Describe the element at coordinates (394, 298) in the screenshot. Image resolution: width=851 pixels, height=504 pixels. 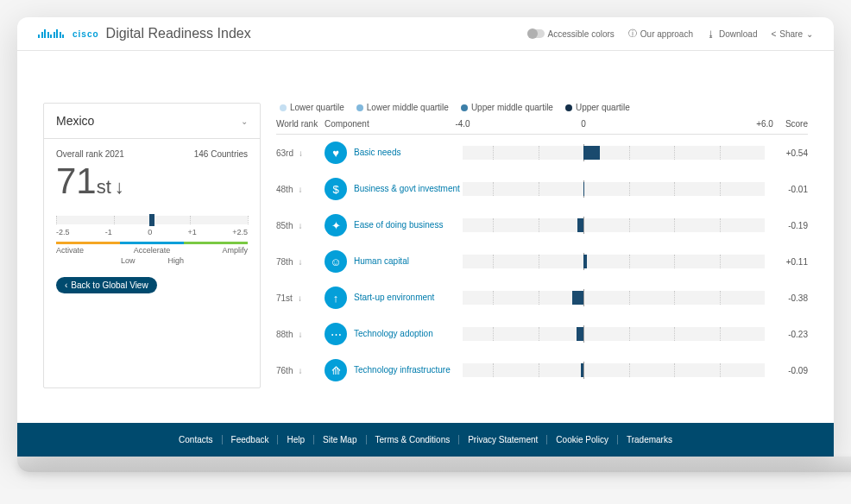
I see `component-link: Start-up environment` at that location.